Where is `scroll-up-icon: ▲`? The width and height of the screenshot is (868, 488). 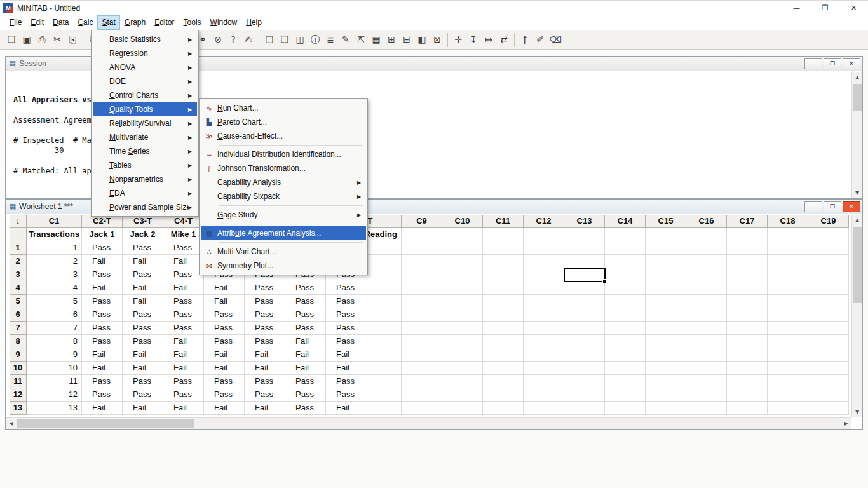 scroll-up-icon: ▲ is located at coordinates (857, 220).